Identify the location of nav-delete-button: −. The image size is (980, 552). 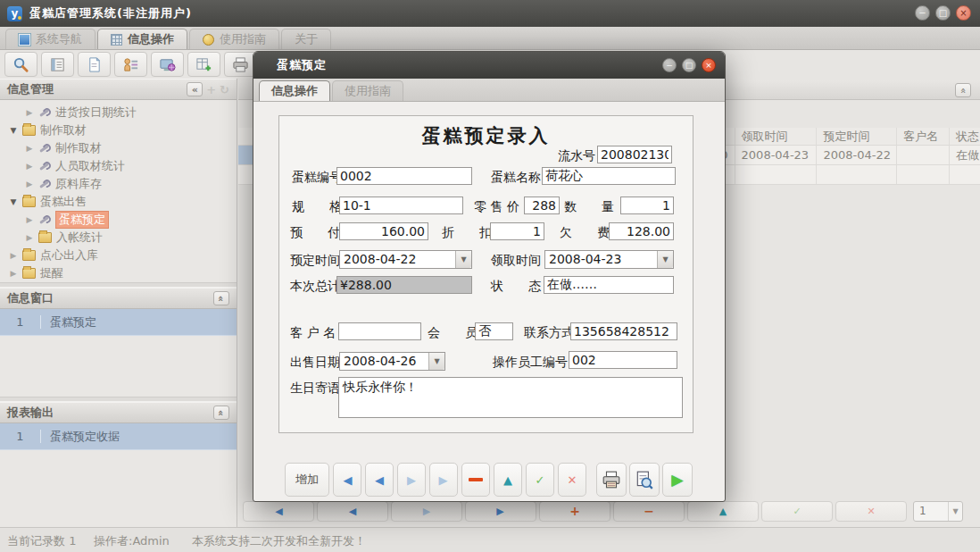
(649, 511).